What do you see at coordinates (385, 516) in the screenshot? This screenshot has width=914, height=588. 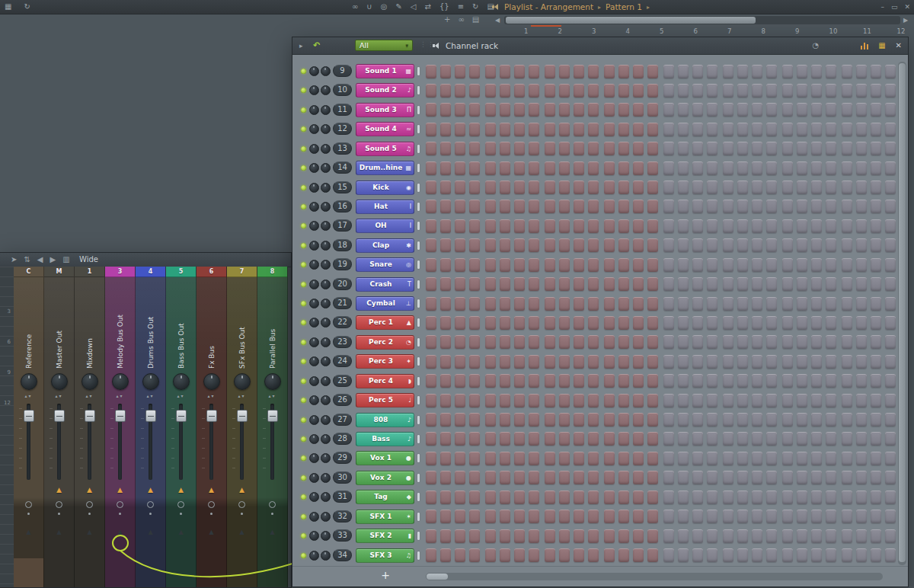 I see `channel-button: SFX 1✶` at bounding box center [385, 516].